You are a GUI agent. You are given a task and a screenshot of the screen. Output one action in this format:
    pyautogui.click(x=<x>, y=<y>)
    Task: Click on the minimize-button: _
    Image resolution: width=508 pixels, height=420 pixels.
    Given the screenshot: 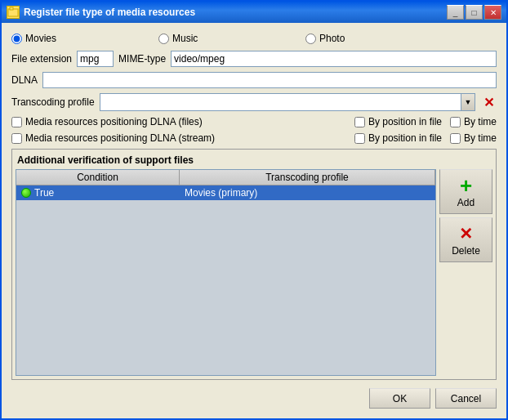 What is the action you would take?
    pyautogui.click(x=456, y=12)
    